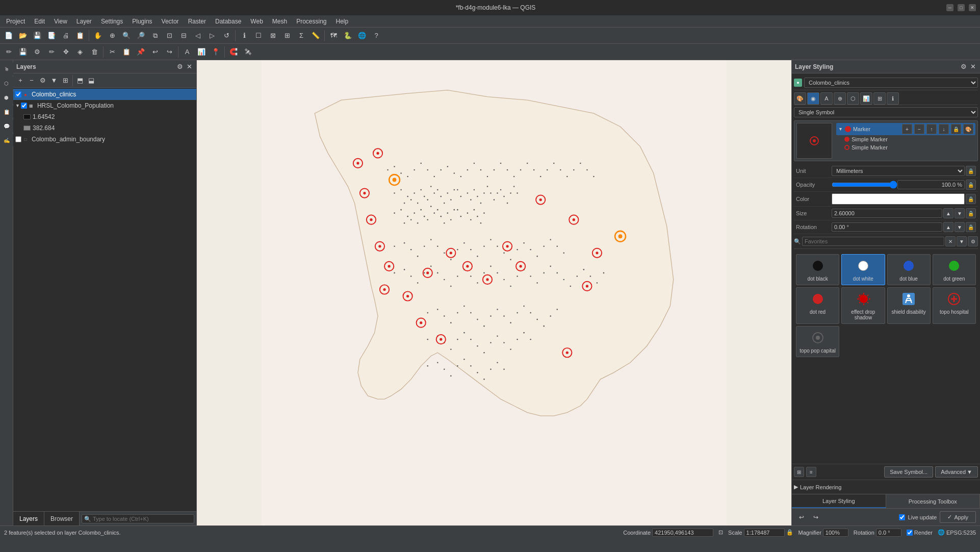  Describe the element at coordinates (893, 98) in the screenshot. I see `metadata-tab: ℹ` at that location.